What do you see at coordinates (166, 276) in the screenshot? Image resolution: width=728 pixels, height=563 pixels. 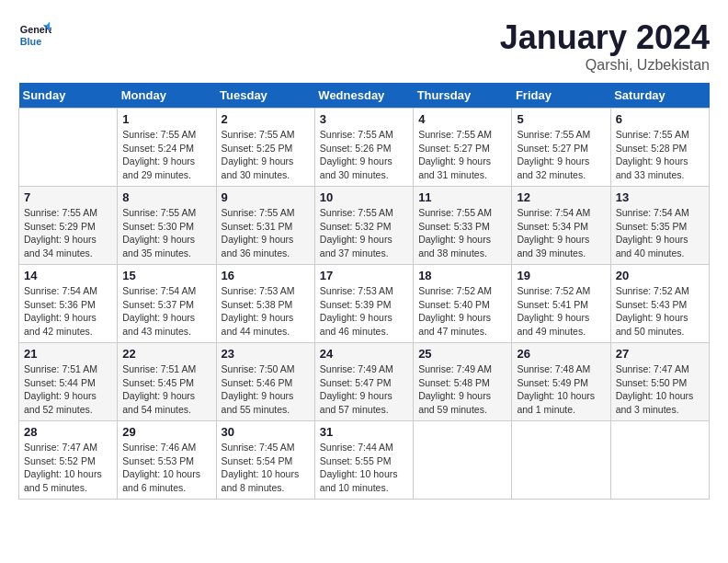 I see `day-number: 15` at bounding box center [166, 276].